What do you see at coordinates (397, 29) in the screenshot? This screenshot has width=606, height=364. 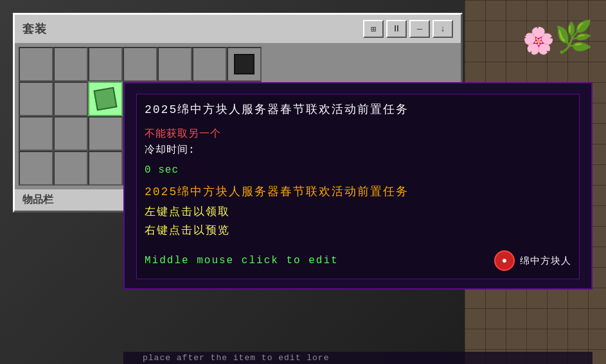 I see `panel-btn-pause: ⏸` at bounding box center [397, 29].